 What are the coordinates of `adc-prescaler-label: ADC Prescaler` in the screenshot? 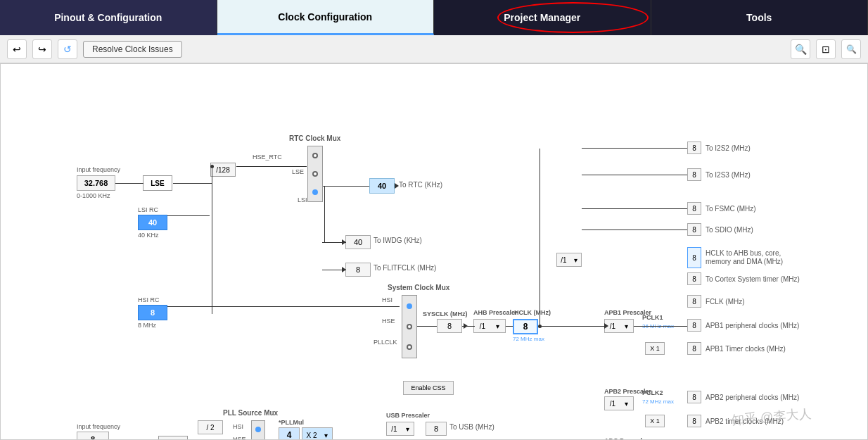 It's located at (626, 439).